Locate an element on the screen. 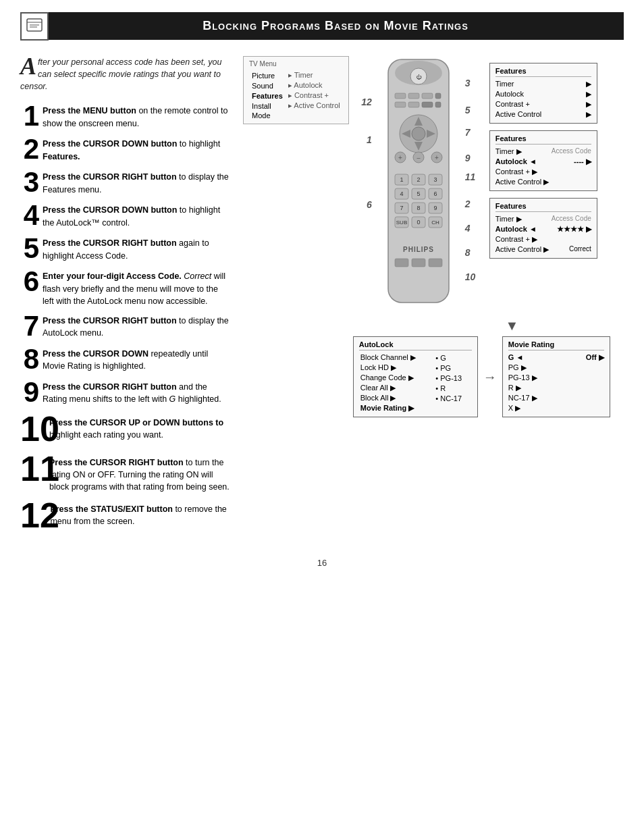 The width and height of the screenshot is (644, 834). movie-rating-title: Movie Rating is located at coordinates (556, 346).